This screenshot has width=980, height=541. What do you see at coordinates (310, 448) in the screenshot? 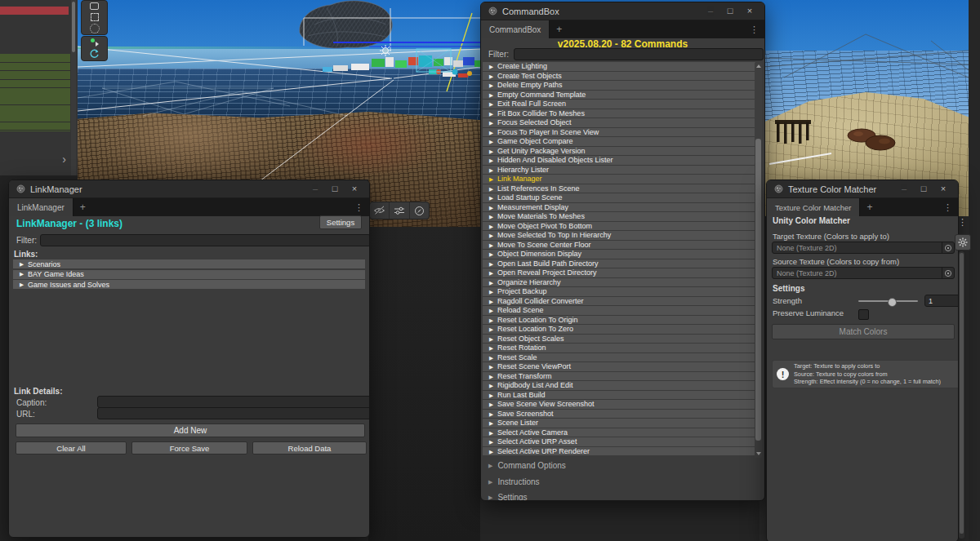
I see `reload-data-button: Reload Data` at bounding box center [310, 448].